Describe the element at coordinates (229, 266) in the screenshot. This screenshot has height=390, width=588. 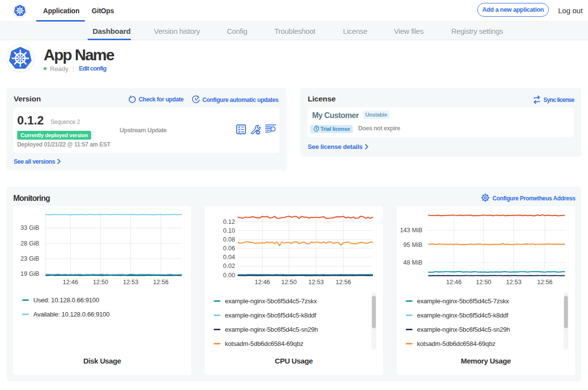
I see `svg-text: 0.02` at that location.